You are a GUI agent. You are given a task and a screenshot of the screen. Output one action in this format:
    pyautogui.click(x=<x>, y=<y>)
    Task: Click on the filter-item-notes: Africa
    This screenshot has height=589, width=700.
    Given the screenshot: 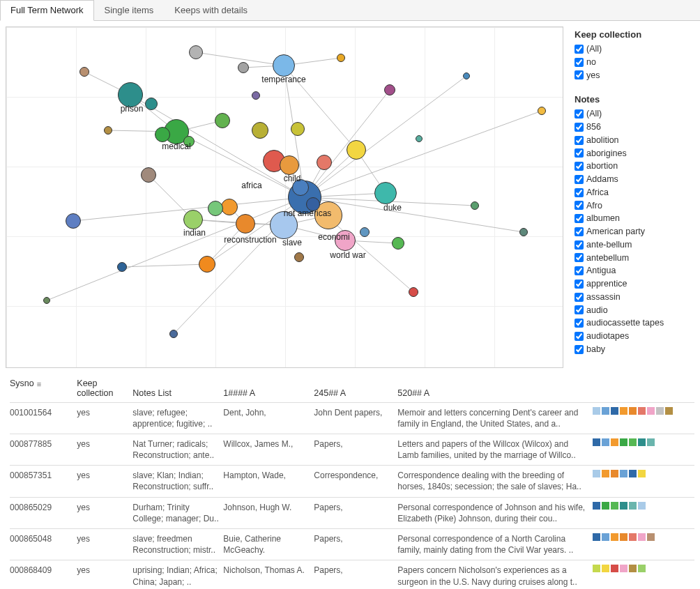 What is the action you would take?
    pyautogui.click(x=634, y=192)
    